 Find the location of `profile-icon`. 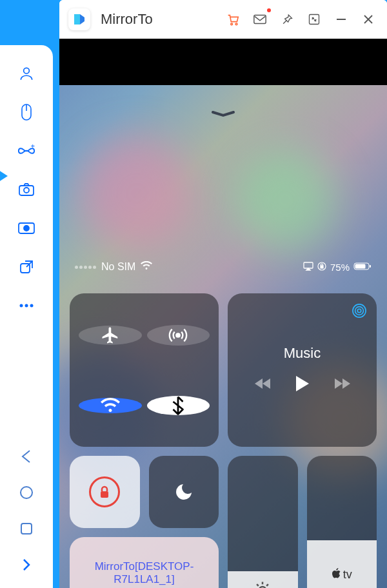

profile-icon is located at coordinates (26, 74).